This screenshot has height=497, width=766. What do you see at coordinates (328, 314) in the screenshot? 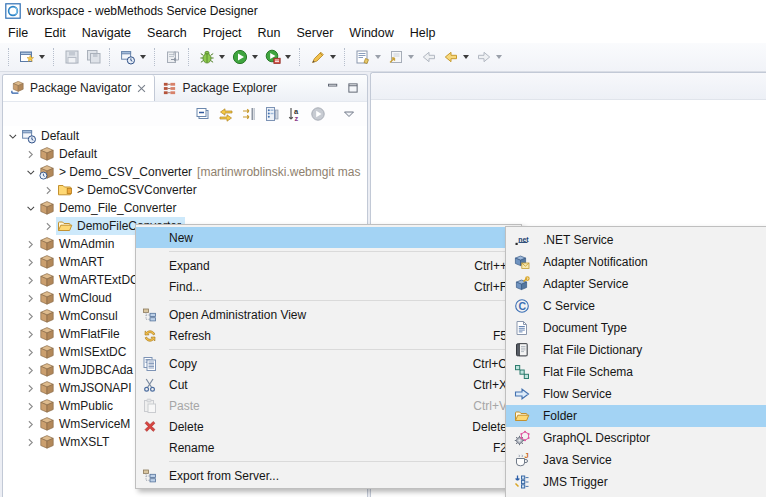
I see `menu-item-open-administration-view: Open Administration View` at bounding box center [328, 314].